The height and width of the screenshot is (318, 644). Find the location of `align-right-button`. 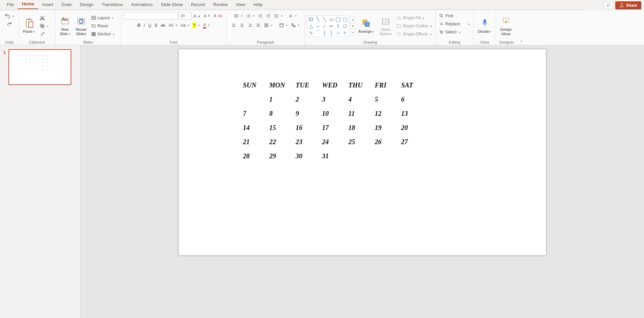

align-right-button is located at coordinates (250, 25).